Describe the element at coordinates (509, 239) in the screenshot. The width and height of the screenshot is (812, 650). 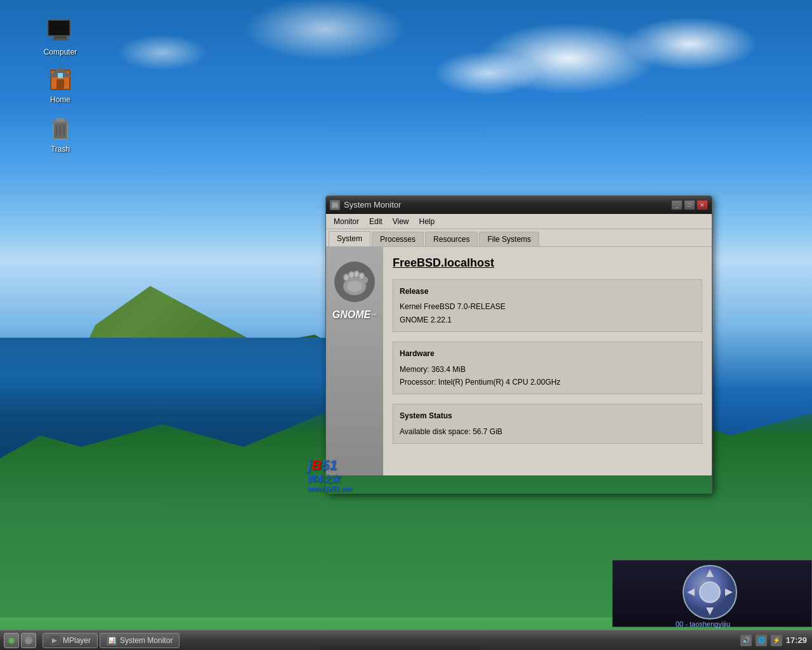
I see `tab-filesystems: File Systems` at that location.